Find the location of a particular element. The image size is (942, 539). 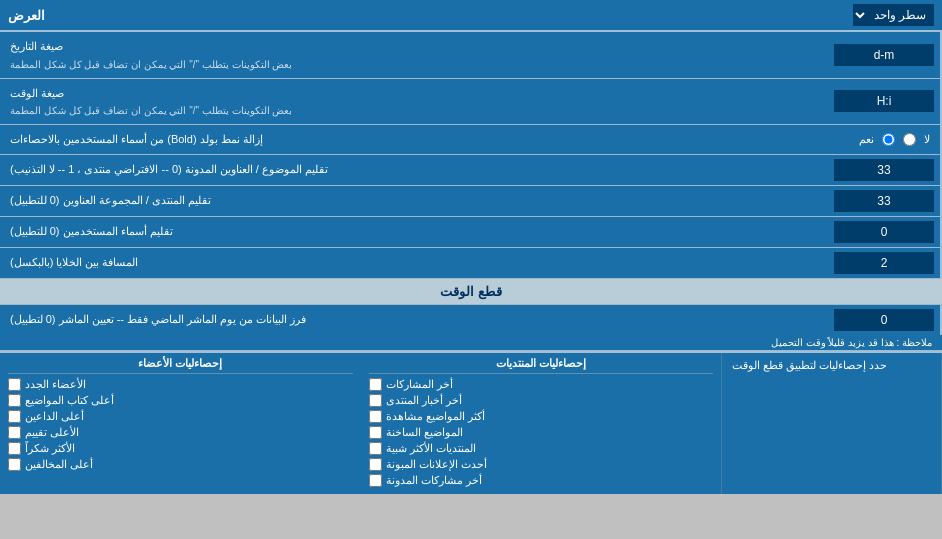

time-format-sublabel: بعض التكوينات يتطلب "/" التي يمكن ان تضا… is located at coordinates (151, 110).